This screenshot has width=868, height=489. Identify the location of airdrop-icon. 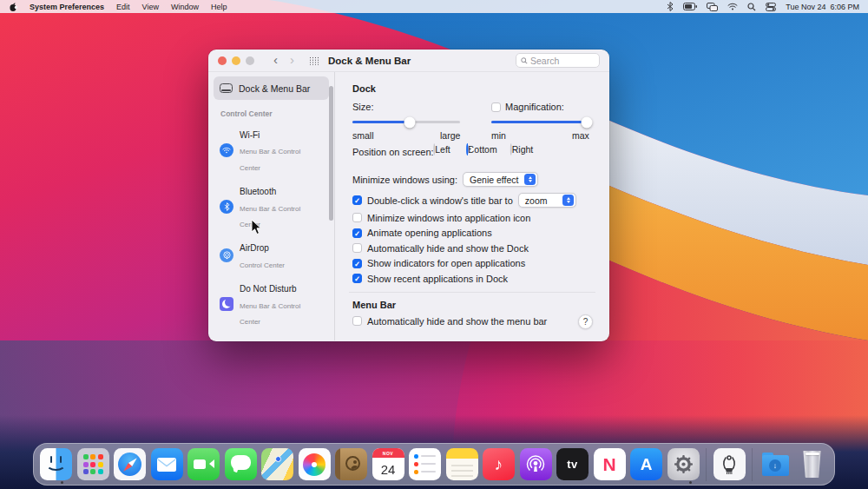
(227, 255).